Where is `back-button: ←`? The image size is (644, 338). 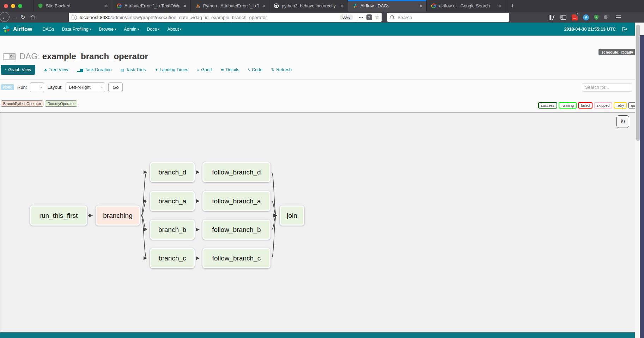 back-button: ← is located at coordinates (5, 17).